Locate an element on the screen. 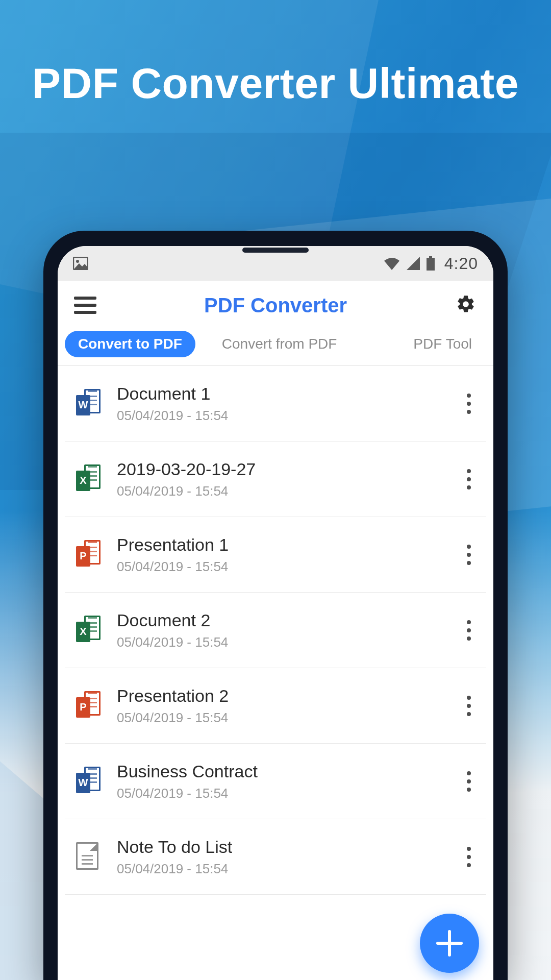 This screenshot has width=551, height=980. wifi-icon is located at coordinates (392, 263).